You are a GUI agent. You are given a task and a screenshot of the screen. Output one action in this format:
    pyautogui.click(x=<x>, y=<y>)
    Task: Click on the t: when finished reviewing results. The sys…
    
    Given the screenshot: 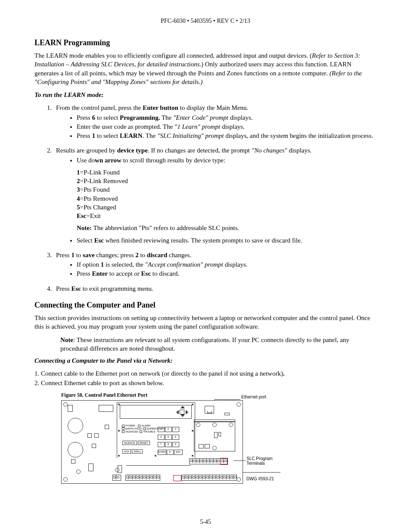 What is the action you would take?
    pyautogui.click(x=203, y=240)
    